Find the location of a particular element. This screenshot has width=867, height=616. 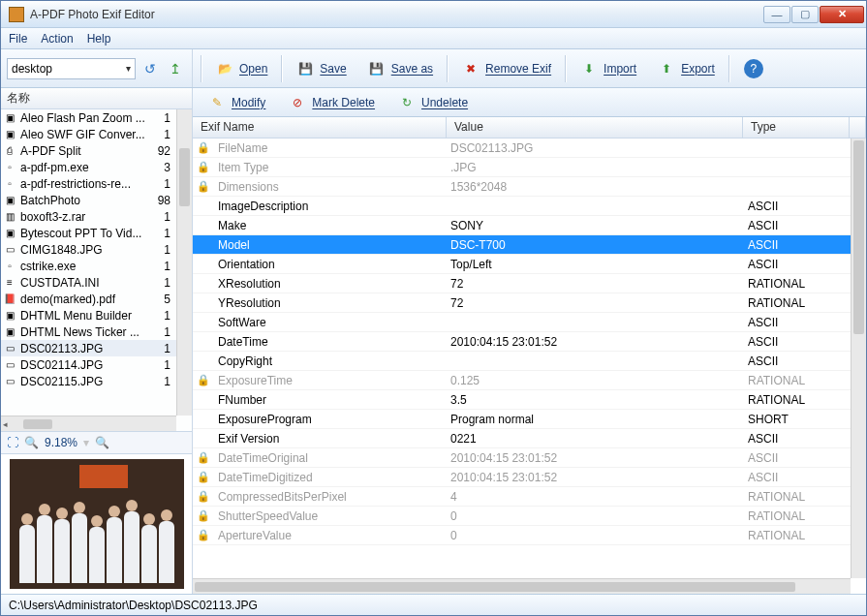

file-name: a-pdf-restrictions-re... is located at coordinates (85, 184).